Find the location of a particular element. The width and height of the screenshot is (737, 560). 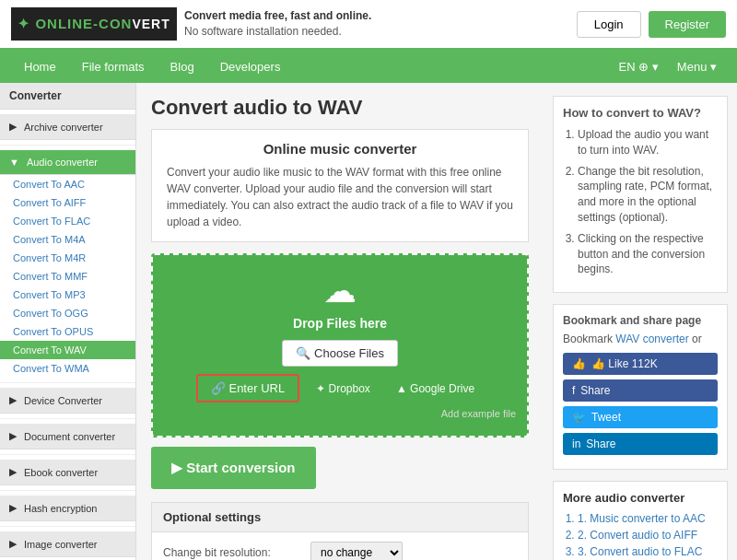

sidebar-hash: ▶Hash encryption is located at coordinates (68, 508).